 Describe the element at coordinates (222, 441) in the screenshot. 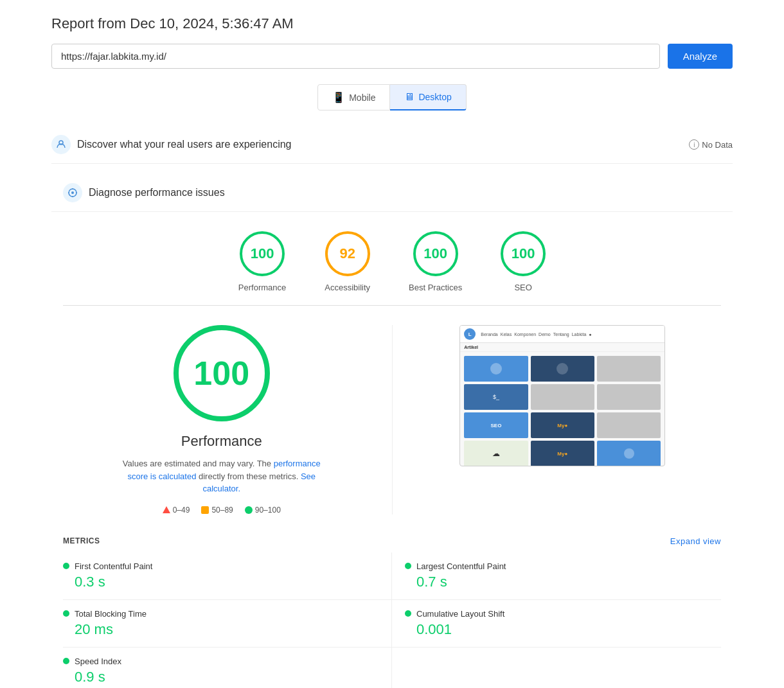

I see `perf-title: Performance` at that location.